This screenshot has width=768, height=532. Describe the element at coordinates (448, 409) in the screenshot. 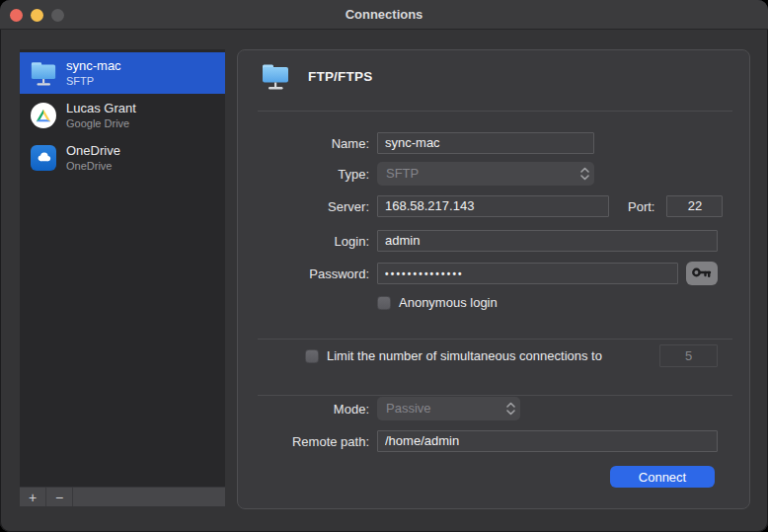

I see `mode-select: Passive` at that location.